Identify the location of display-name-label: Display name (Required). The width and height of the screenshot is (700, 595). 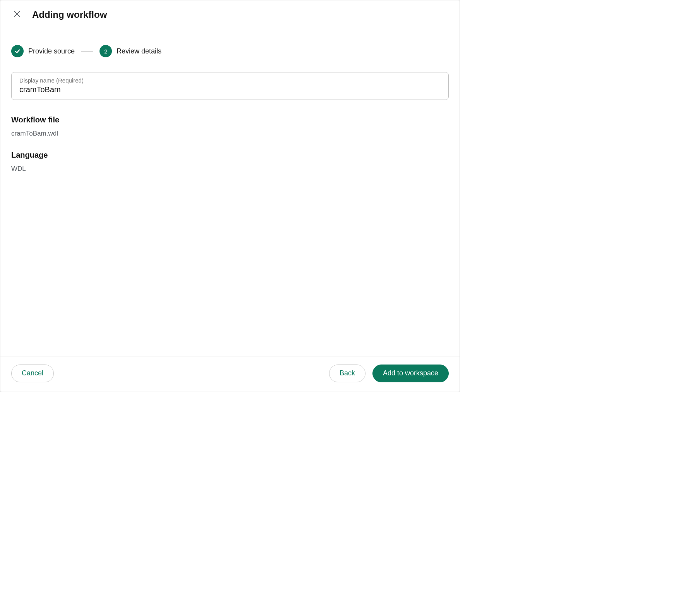
(230, 81).